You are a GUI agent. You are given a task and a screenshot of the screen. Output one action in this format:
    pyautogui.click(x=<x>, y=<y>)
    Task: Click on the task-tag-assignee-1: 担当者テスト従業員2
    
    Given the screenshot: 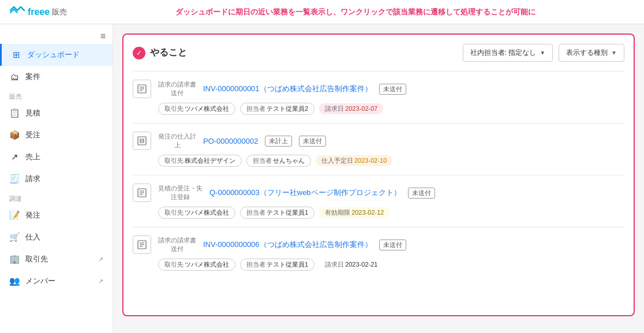 What is the action you would take?
    pyautogui.click(x=277, y=108)
    